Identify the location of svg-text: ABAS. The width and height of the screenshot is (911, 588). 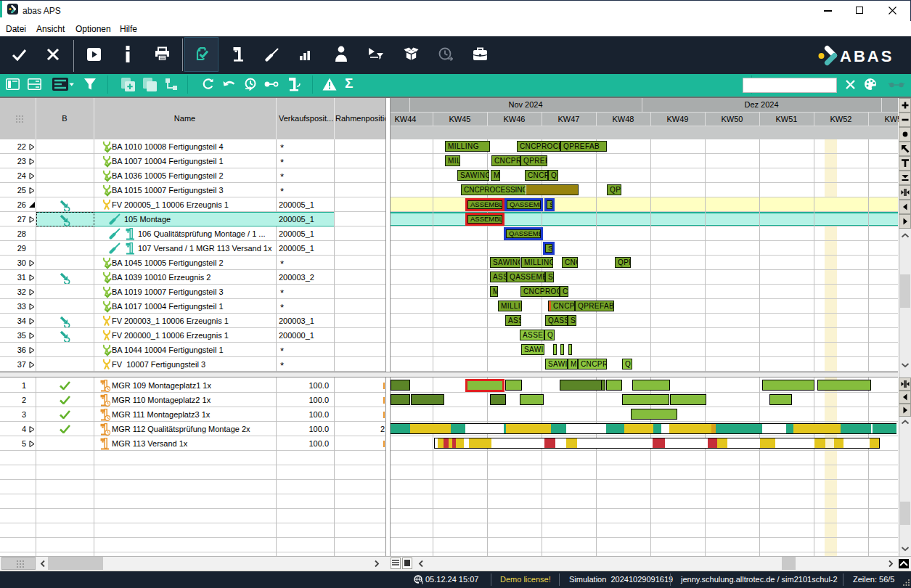
(867, 57).